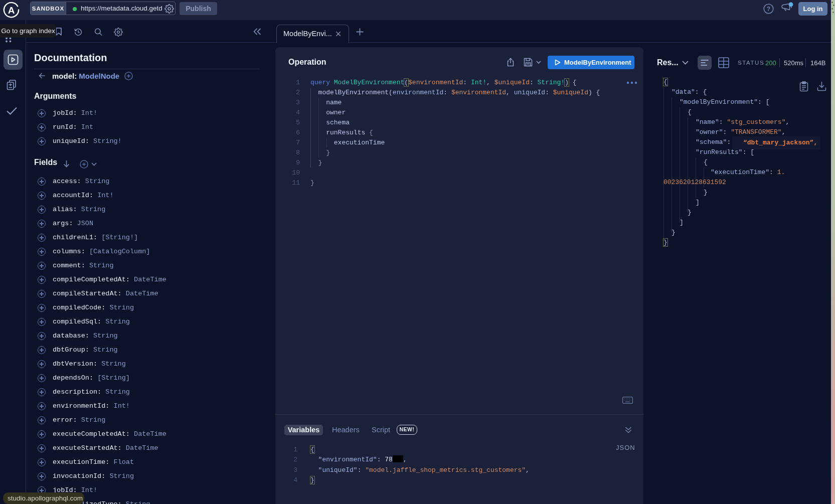  Describe the element at coordinates (12, 10) in the screenshot. I see `svg-text: A` at that location.